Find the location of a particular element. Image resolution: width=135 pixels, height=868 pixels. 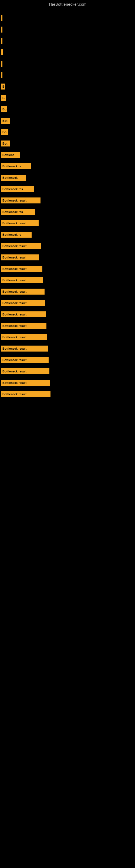

bar-label-18: Bottleneck resul is located at coordinates (14, 223).